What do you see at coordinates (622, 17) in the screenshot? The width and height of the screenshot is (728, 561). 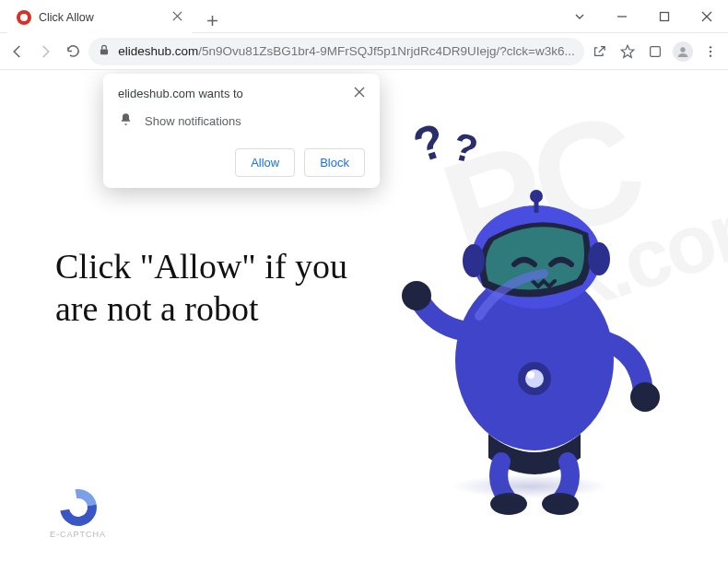 I see `window-minimize-button` at bounding box center [622, 17].